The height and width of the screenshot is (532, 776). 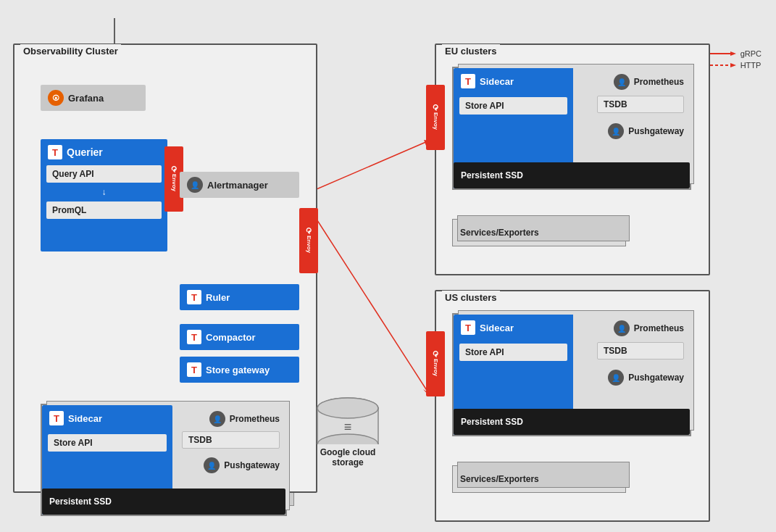 What do you see at coordinates (622, 82) in the screenshot?
I see `eu-prometheus-icon: 👤` at bounding box center [622, 82].